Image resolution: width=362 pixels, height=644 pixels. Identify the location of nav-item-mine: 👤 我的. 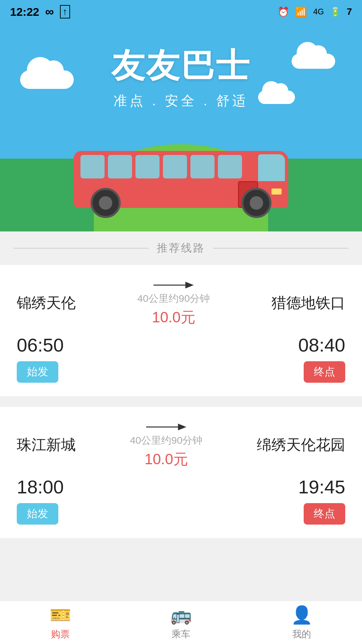
(302, 623).